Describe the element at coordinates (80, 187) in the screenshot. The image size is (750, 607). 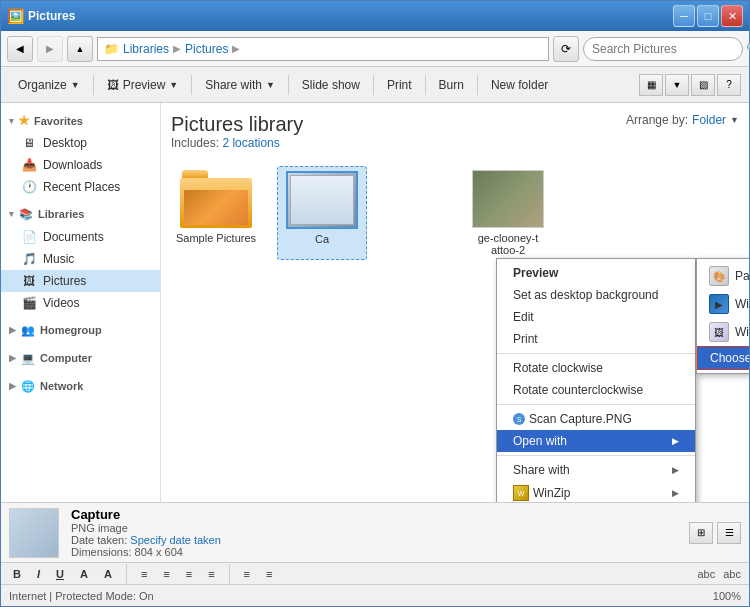
I see `sidebar-item-recent-places: 🕐 Recent Places` at that location.